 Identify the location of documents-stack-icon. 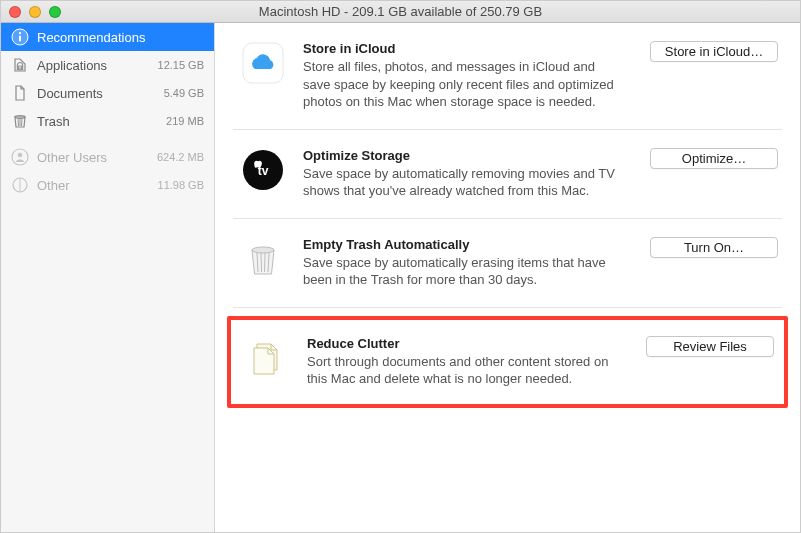
(267, 358).